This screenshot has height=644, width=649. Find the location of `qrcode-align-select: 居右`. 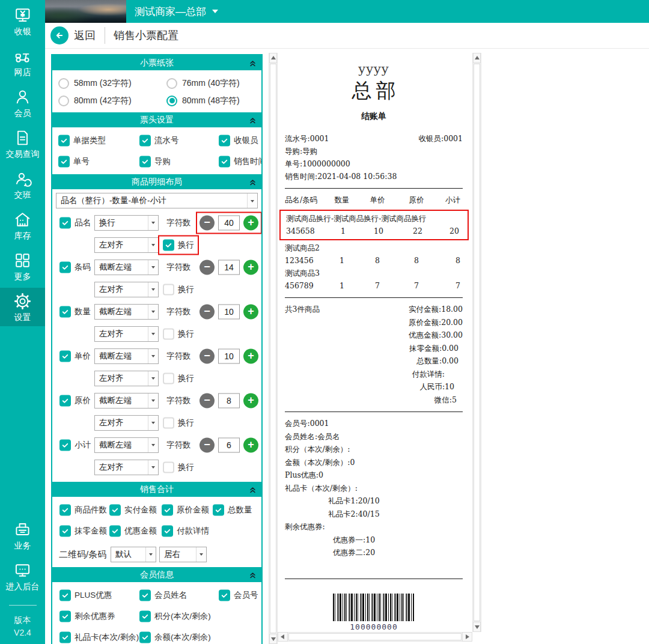

qrcode-align-select: 居右 is located at coordinates (183, 554).